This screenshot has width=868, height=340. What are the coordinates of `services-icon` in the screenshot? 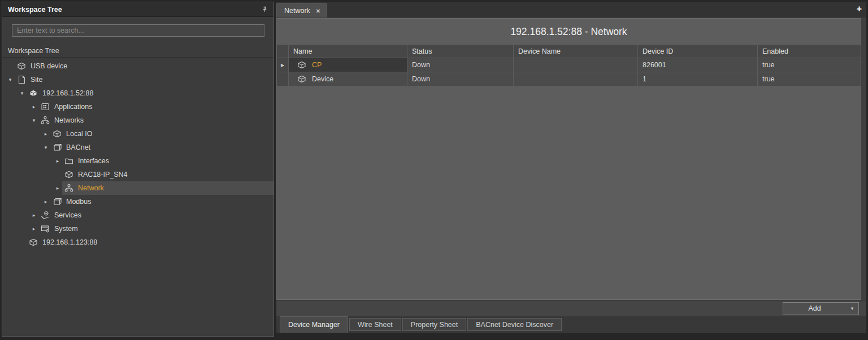 It's located at (45, 215).